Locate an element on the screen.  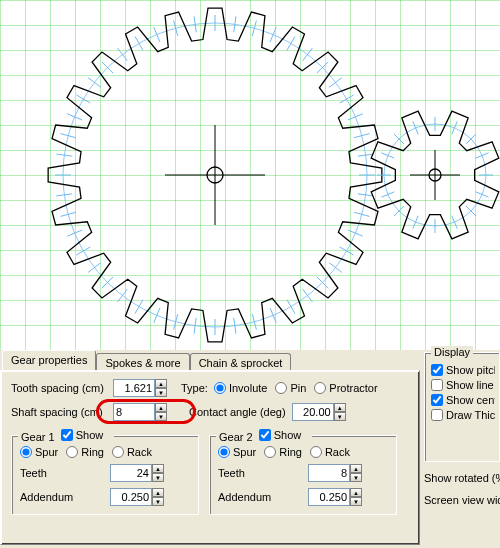
tab-gear-properties: Gear properties is located at coordinates (49, 360).